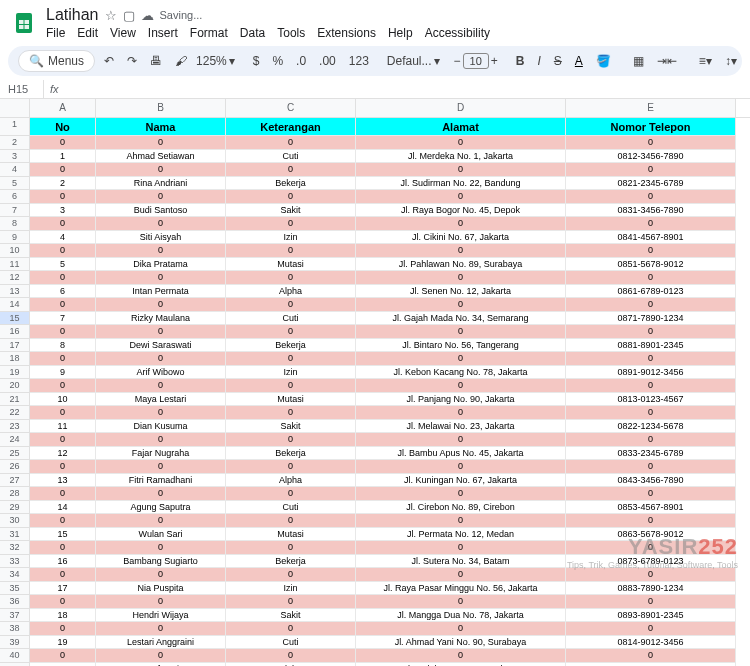  Describe the element at coordinates (181, 61) in the screenshot. I see `paint-format-icon: 🖌` at that location.